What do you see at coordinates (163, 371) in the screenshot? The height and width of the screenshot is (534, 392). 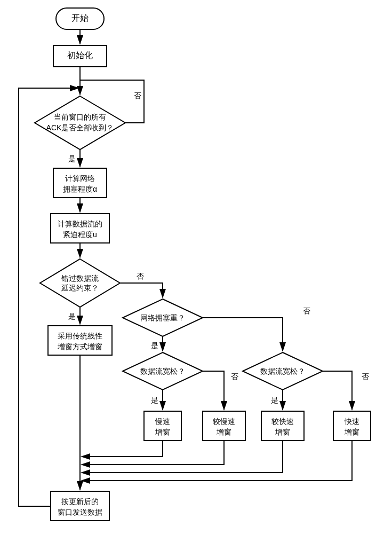 I see `node-d-relax1: 数据流宽松？` at bounding box center [163, 371].